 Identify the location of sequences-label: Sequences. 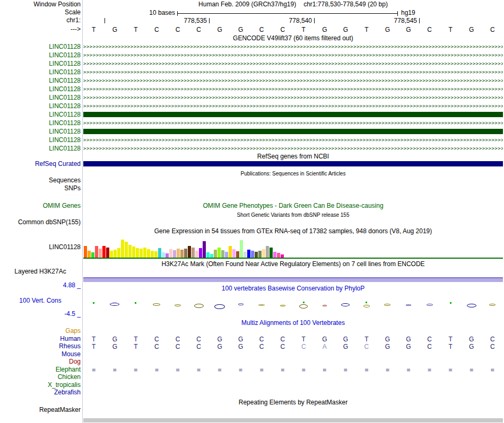
(40, 180).